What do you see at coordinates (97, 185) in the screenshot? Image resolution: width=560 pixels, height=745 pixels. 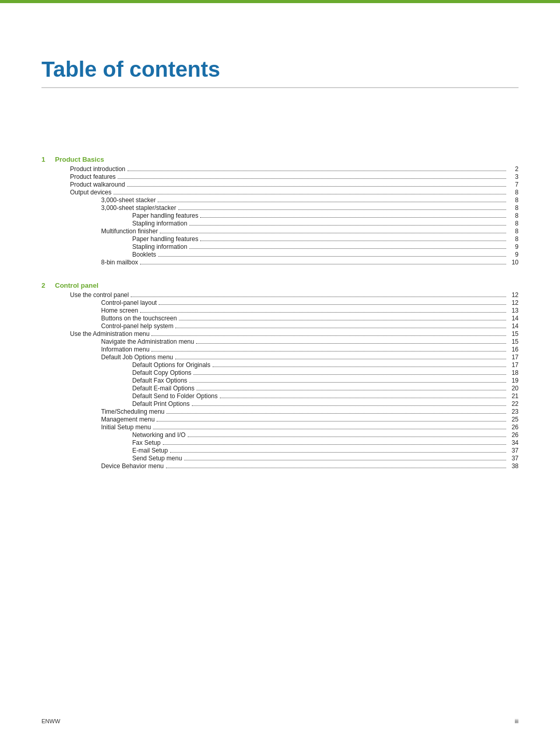 I see `toc-entry-label: Product walkaround` at bounding box center [97, 185].